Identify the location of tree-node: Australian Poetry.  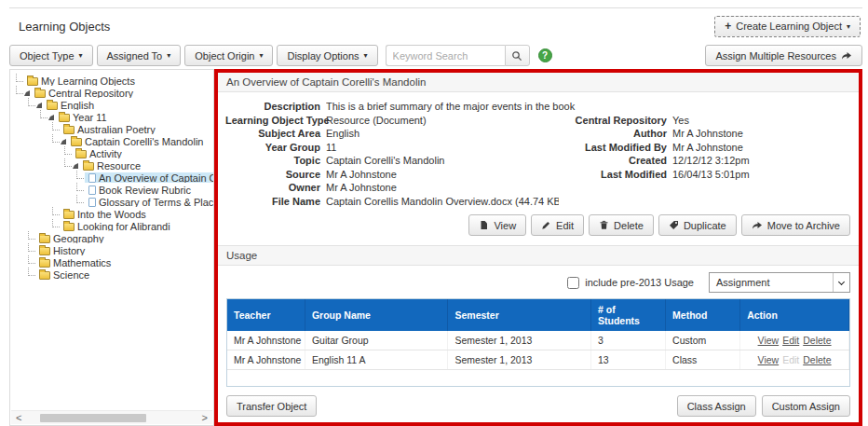
(109, 129).